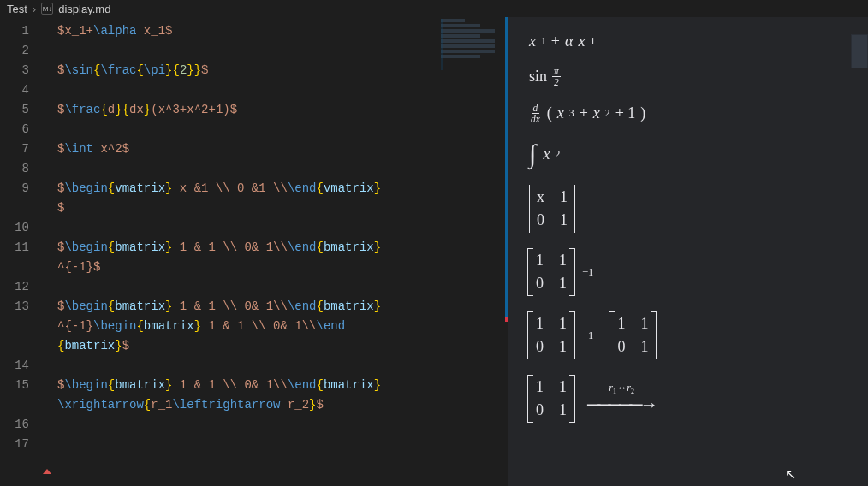 This screenshot has width=868, height=486. What do you see at coordinates (47, 471) in the screenshot?
I see `overflow-indicator-icon` at bounding box center [47, 471].